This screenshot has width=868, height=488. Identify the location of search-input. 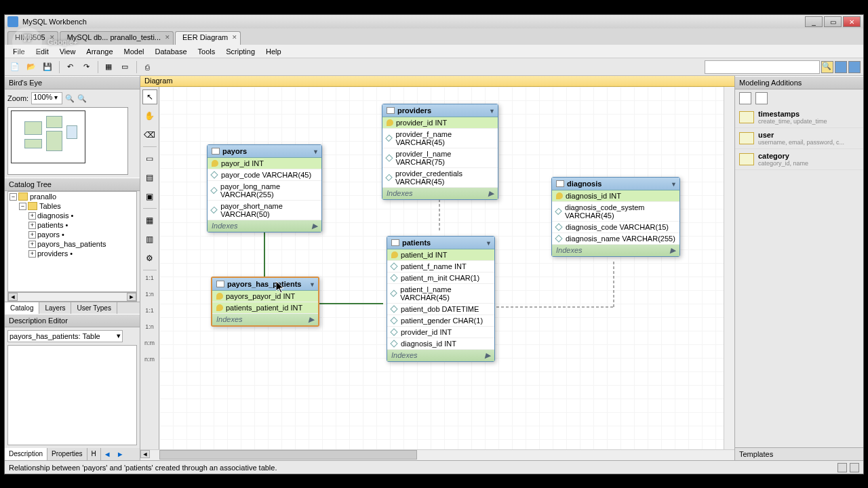
(762, 67).